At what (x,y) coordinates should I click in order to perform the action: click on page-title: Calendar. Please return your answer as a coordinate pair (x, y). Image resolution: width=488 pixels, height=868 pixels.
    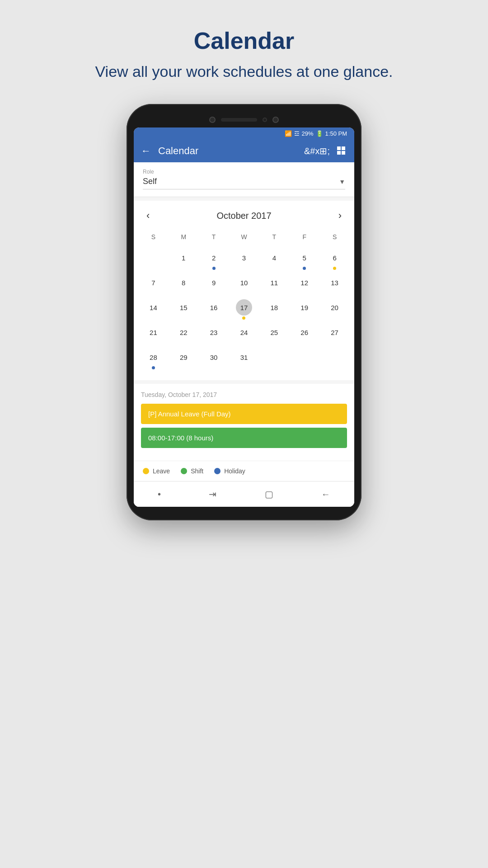
    Looking at the image, I should click on (244, 41).